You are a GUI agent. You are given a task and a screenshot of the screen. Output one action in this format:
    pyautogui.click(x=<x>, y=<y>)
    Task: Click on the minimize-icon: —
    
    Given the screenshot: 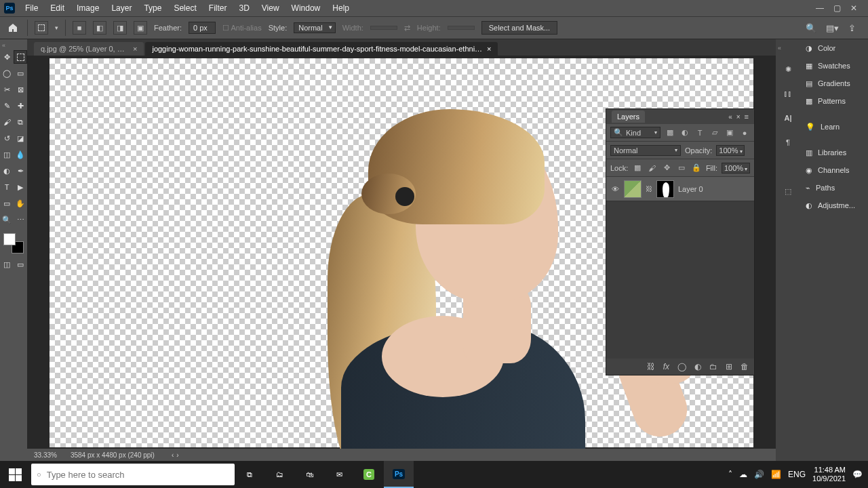 What is the action you would take?
    pyautogui.click(x=820, y=8)
    